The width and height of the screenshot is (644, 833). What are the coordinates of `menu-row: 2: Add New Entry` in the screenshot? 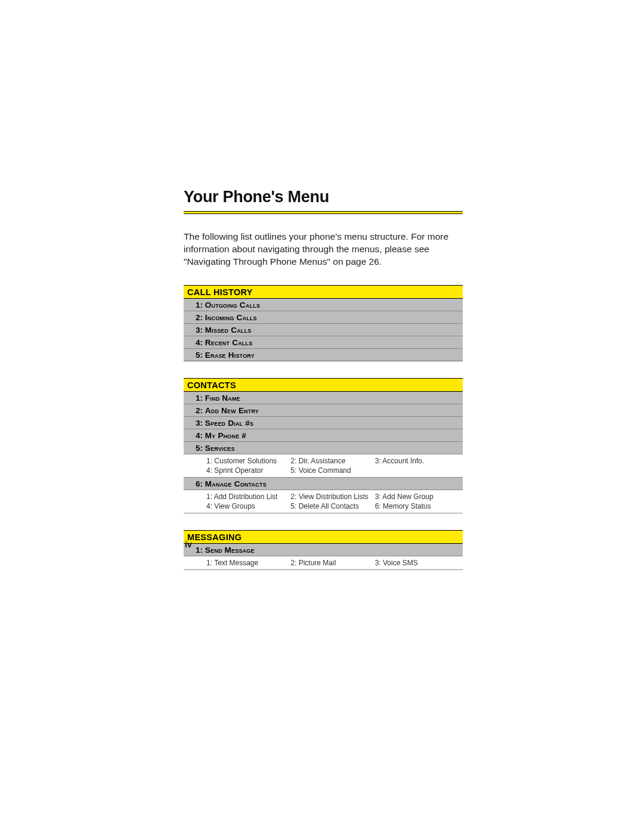 It's located at (323, 410).